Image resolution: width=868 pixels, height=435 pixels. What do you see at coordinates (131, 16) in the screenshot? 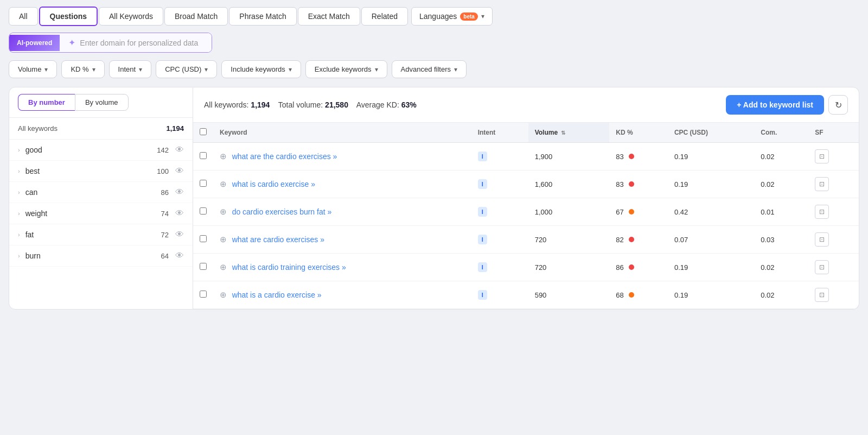
I see `tab-all-keywords: All Keywords` at bounding box center [131, 16].